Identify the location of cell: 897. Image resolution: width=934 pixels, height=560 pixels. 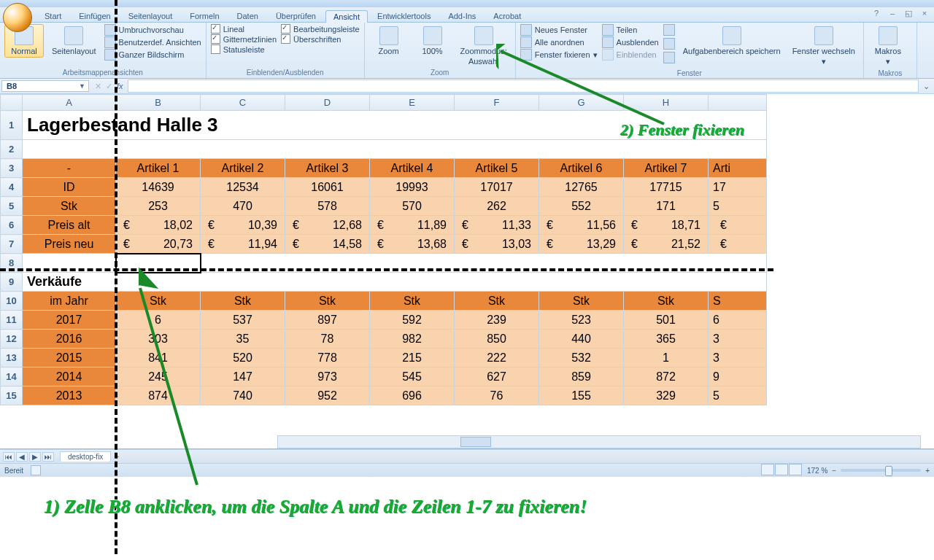
(328, 320).